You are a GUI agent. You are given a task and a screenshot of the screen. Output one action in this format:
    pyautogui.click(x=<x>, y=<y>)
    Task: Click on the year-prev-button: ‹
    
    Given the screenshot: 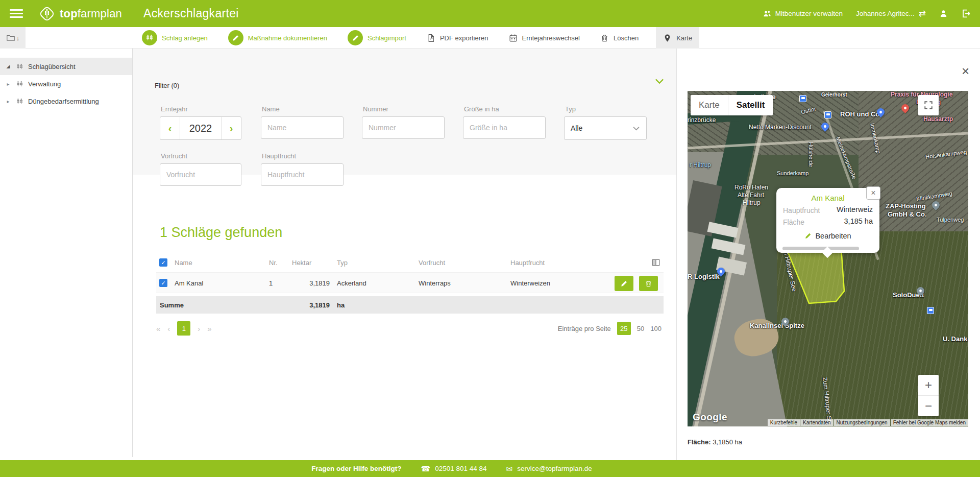 What is the action you would take?
    pyautogui.click(x=170, y=128)
    